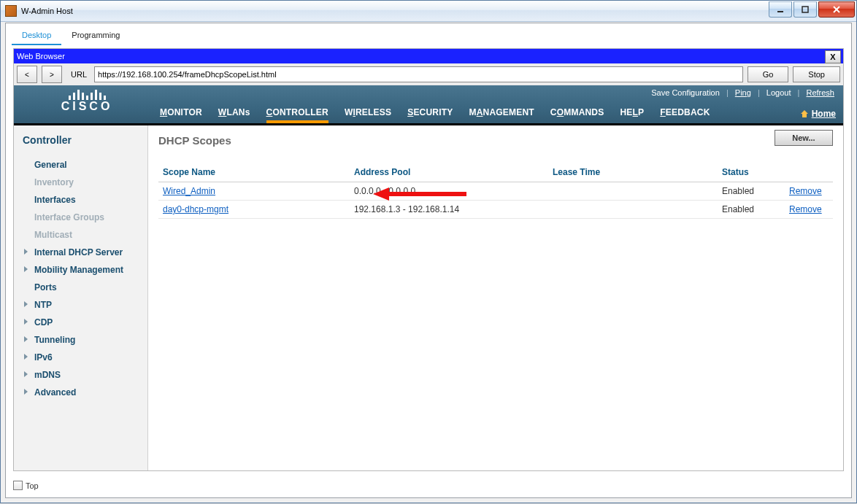 This screenshot has width=857, height=504. Describe the element at coordinates (81, 298) in the screenshot. I see `sidebar: Controller GeneralInventoryInterfacesInt…` at that location.